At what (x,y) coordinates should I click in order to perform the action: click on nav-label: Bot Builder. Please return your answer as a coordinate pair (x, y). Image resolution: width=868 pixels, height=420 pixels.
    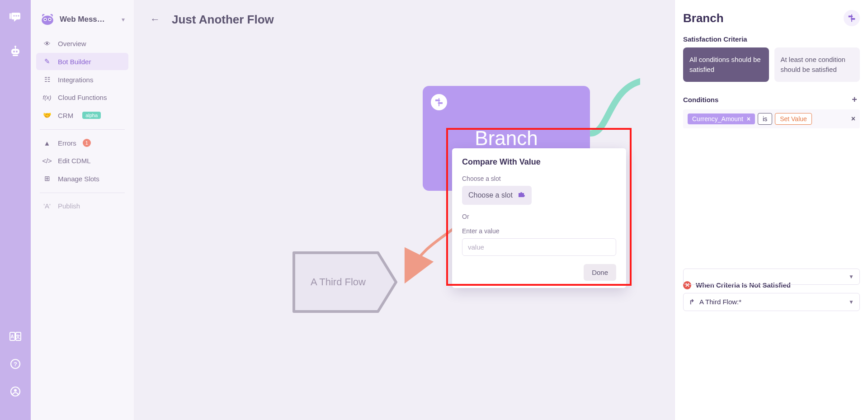
    Looking at the image, I should click on (74, 61).